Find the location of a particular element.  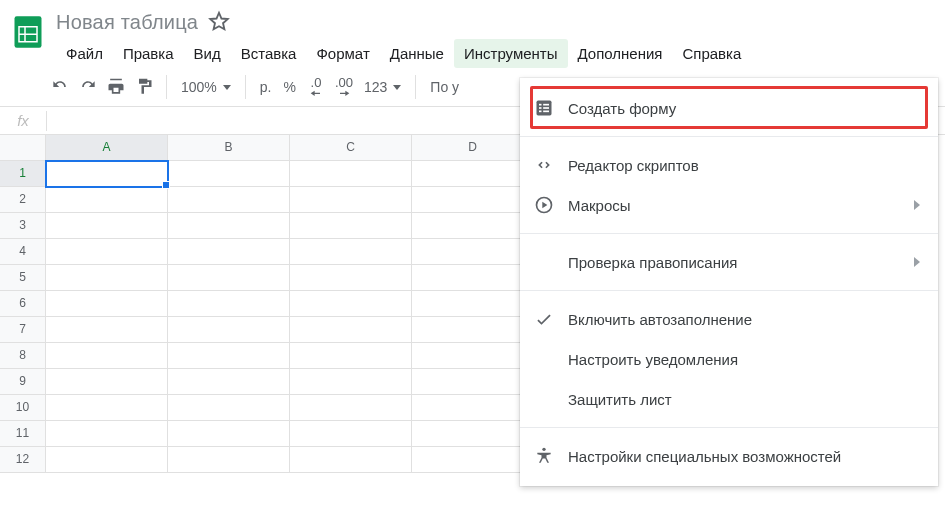

print-button is located at coordinates (116, 87).